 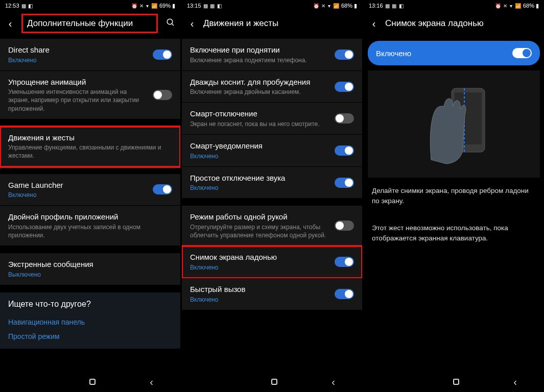 I want to click on item-palm-swipe-capture: Снимок экрана ладоньюВключено, so click(x=272, y=262).